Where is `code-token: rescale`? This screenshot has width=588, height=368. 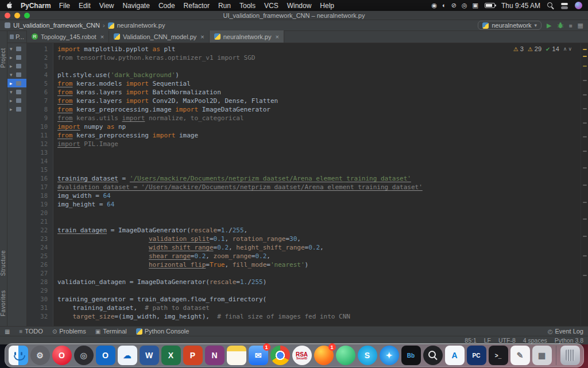
code-token: rescale is located at coordinates (204, 230).